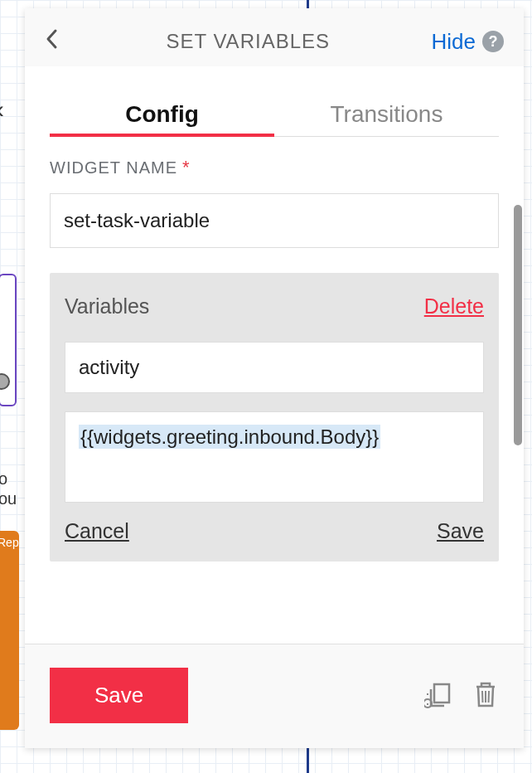  What do you see at coordinates (274, 113) in the screenshot?
I see `tabs: Config Transitions` at bounding box center [274, 113].